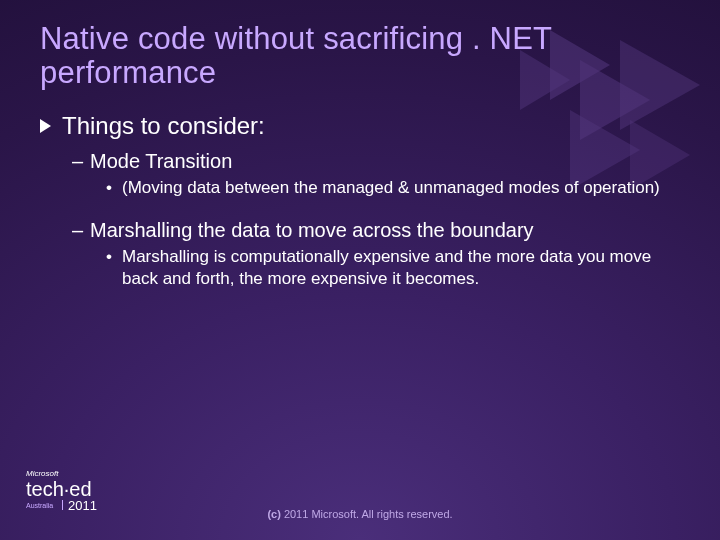  What do you see at coordinates (360, 254) in the screenshot?
I see `bullet-group: Marshalling the data to move across the …` at bounding box center [360, 254].